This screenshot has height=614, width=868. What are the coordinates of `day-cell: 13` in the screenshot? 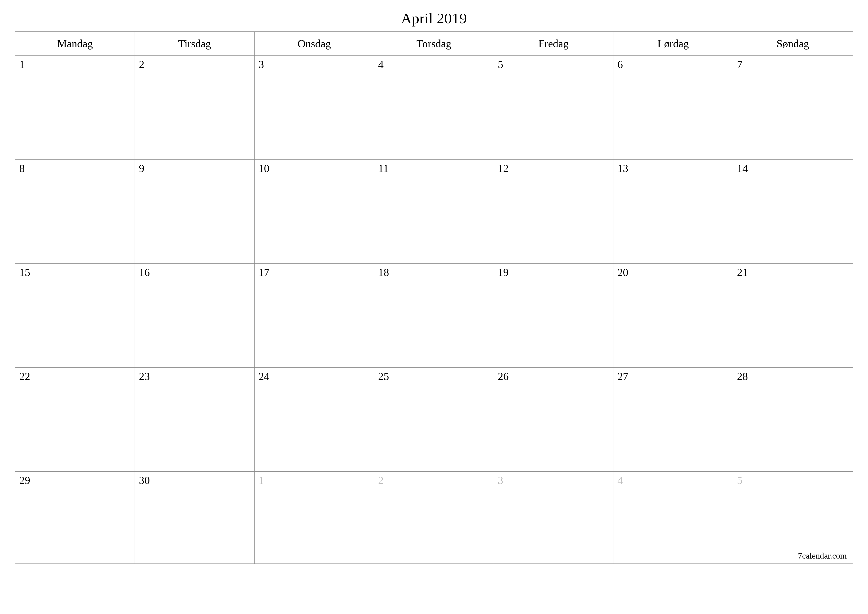 It's located at (673, 212).